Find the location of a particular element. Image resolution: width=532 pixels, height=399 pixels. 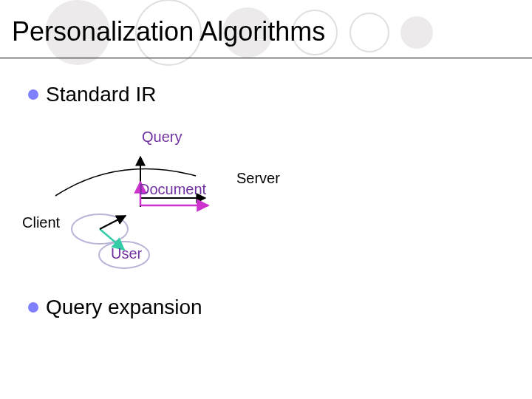

bullet-label: Query expansion is located at coordinates (124, 307).